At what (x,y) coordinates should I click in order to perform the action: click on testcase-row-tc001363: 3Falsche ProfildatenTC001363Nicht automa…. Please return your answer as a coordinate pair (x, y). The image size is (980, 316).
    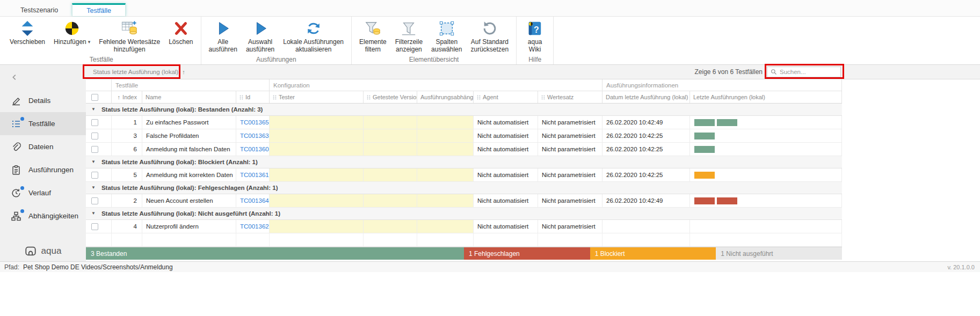
    Looking at the image, I should click on (464, 136).